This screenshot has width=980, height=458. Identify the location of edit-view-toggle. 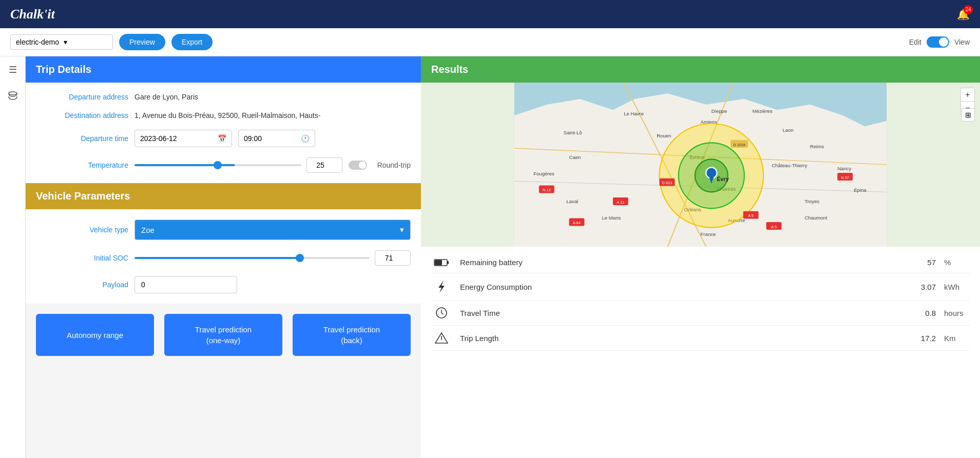
(938, 42).